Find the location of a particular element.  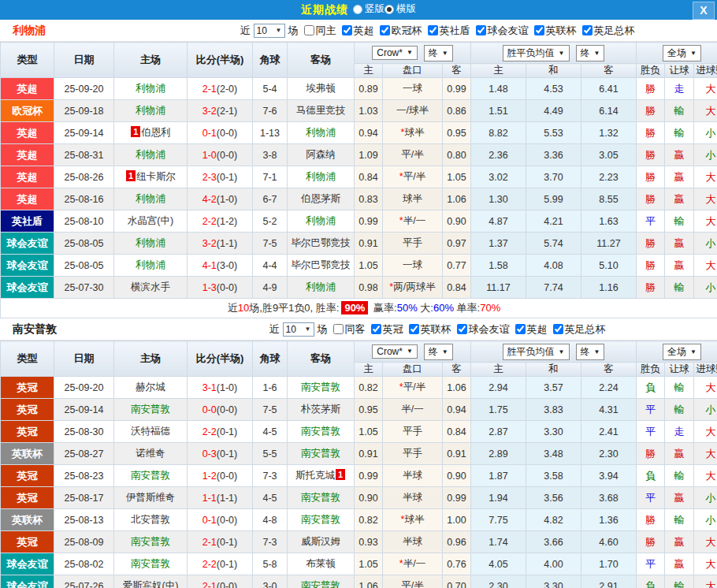

handicap-away-odds: 0.99 is located at coordinates (457, 498).